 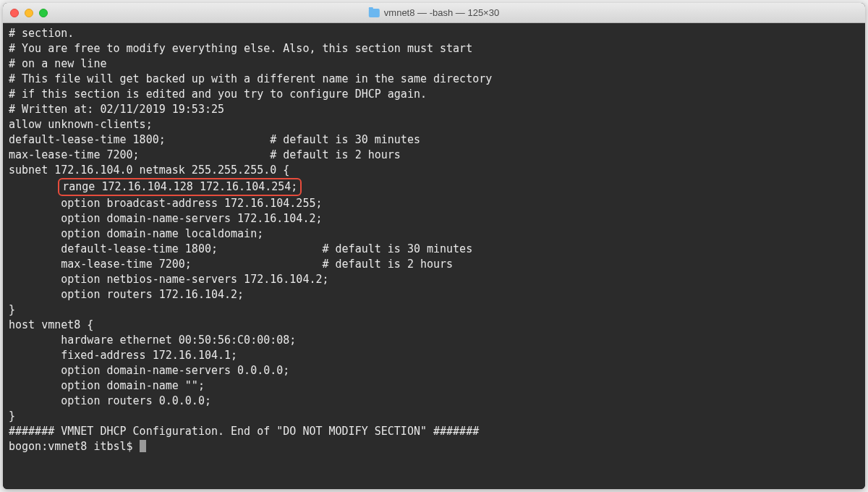 What do you see at coordinates (434, 110) in the screenshot?
I see `terminal-line: # Written at: 02/11/2019 19:53:25` at bounding box center [434, 110].